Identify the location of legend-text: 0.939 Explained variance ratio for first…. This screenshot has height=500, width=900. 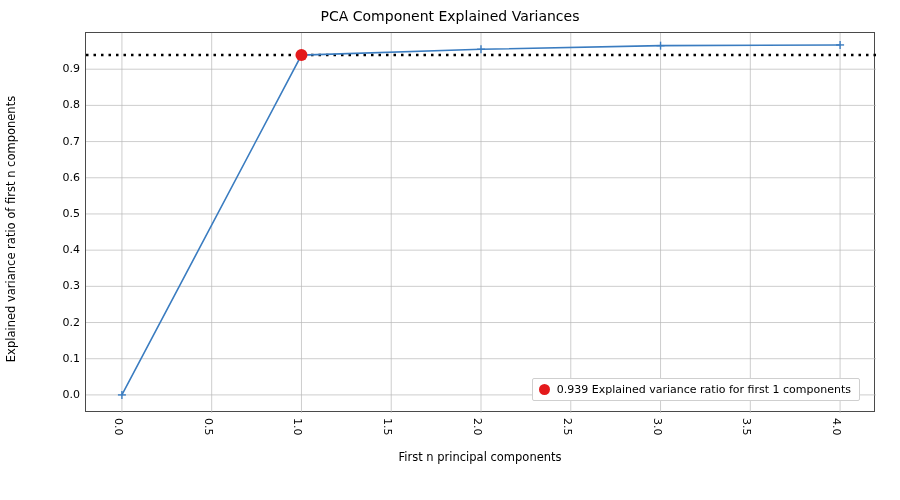
(704, 390).